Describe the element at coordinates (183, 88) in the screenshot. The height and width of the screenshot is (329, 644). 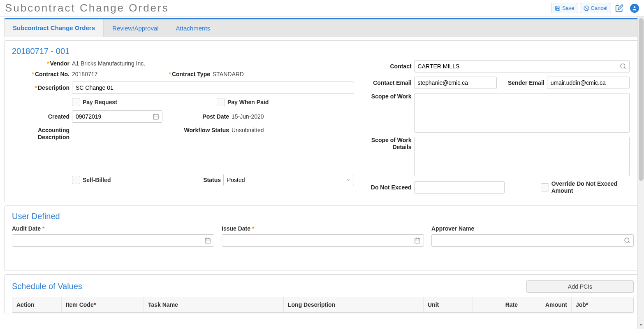
I see `row-description: Description` at that location.